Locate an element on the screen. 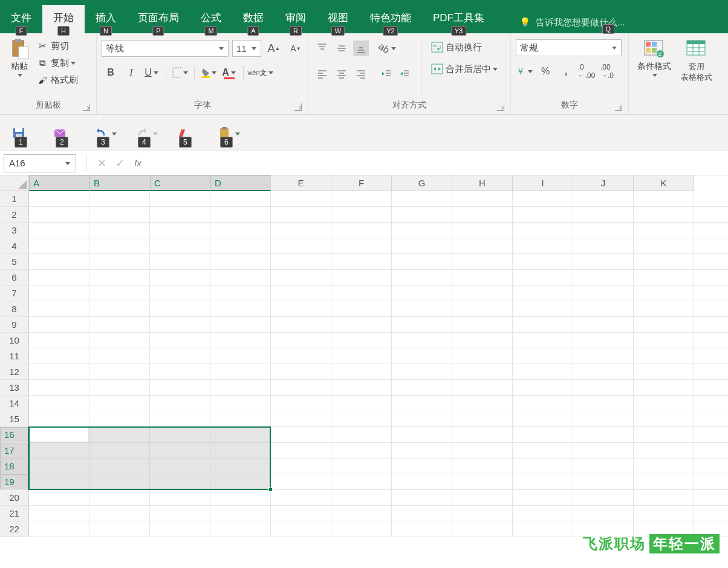  column-header: H is located at coordinates (483, 183).